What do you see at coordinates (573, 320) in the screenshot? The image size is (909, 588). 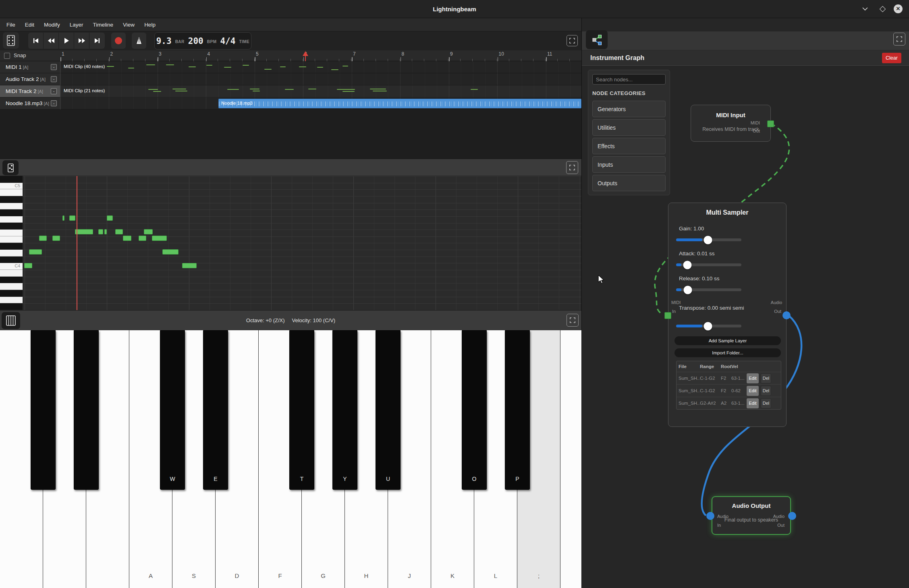 I see `keyboard-fullscreen-button` at bounding box center [573, 320].